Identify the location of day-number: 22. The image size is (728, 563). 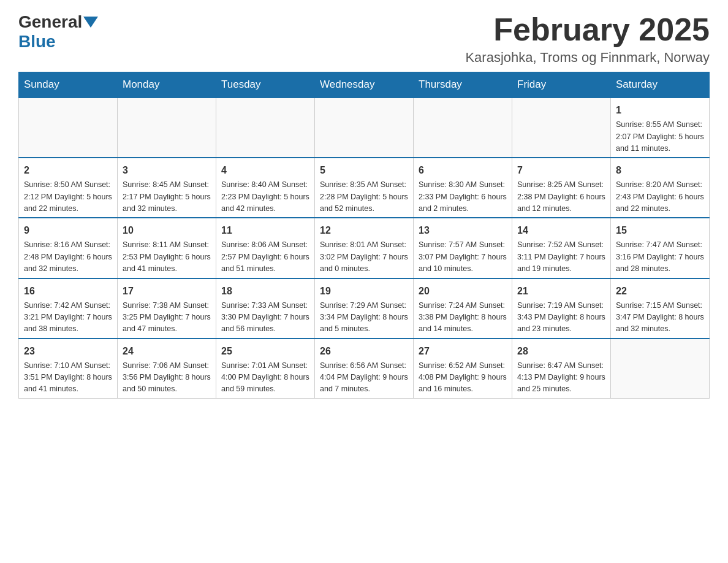
(660, 291).